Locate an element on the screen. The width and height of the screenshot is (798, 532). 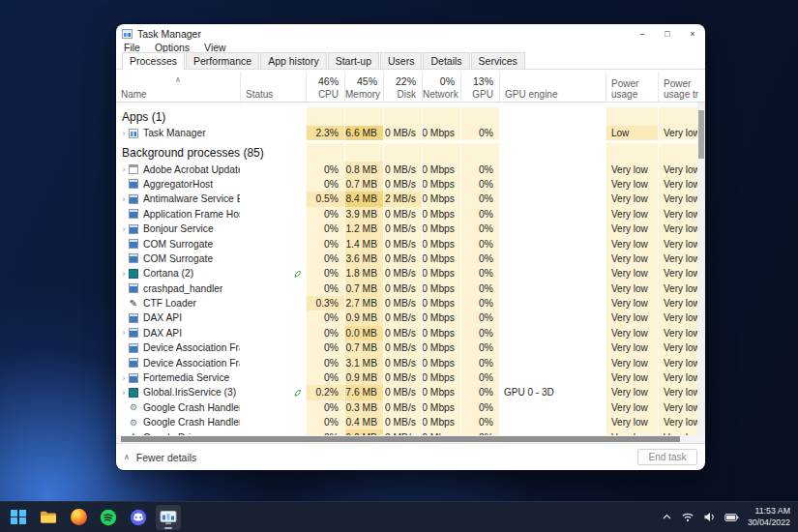
process-row: COM Surrogate0%3.6 MB0 MB/s0 Mbps0%Very … is located at coordinates (410, 259).